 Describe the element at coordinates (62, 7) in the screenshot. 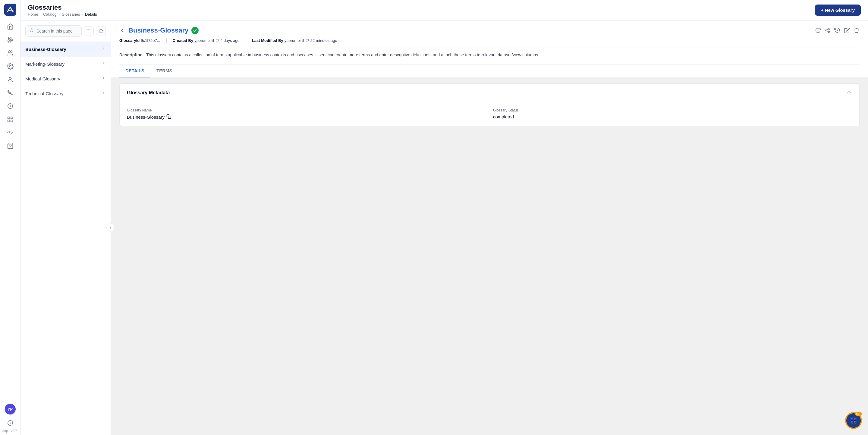

I see `page-title: Glossaries` at that location.